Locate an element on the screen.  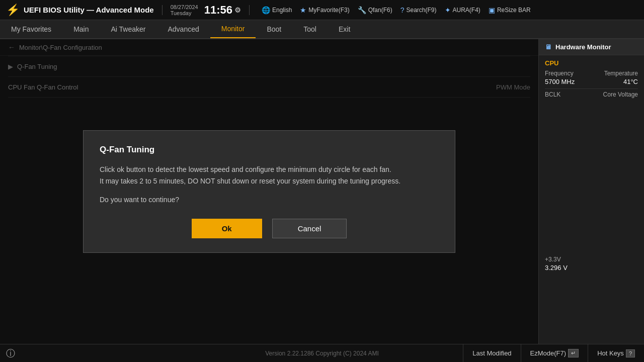
qfan-label: Qfan(F6) is located at coordinates (380, 10).